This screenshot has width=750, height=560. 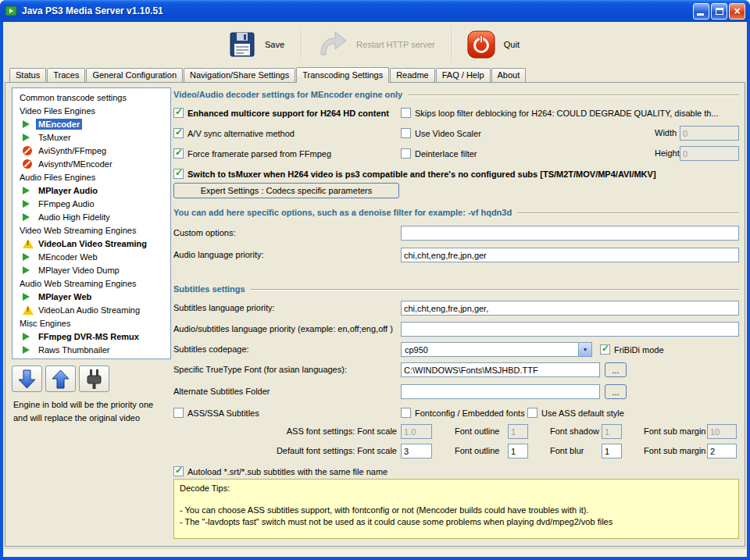 What do you see at coordinates (567, 451) in the screenshot?
I see `default-font-blur-label: Font blur` at bounding box center [567, 451].